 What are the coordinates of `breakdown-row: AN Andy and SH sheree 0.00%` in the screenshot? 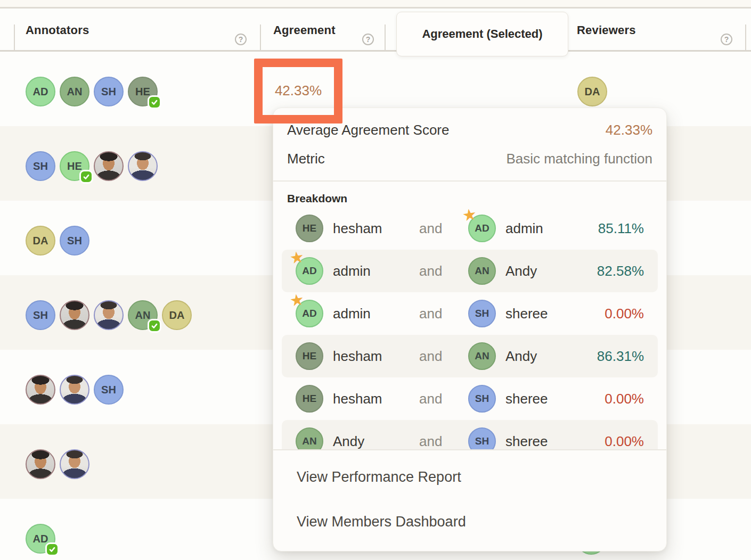 It's located at (470, 434).